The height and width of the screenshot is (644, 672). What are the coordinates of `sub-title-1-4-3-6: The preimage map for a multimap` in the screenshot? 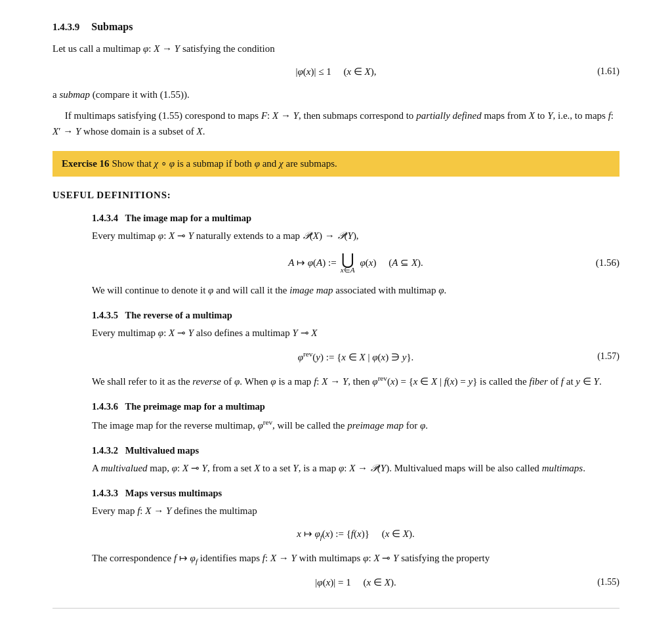 It's located at (196, 406).